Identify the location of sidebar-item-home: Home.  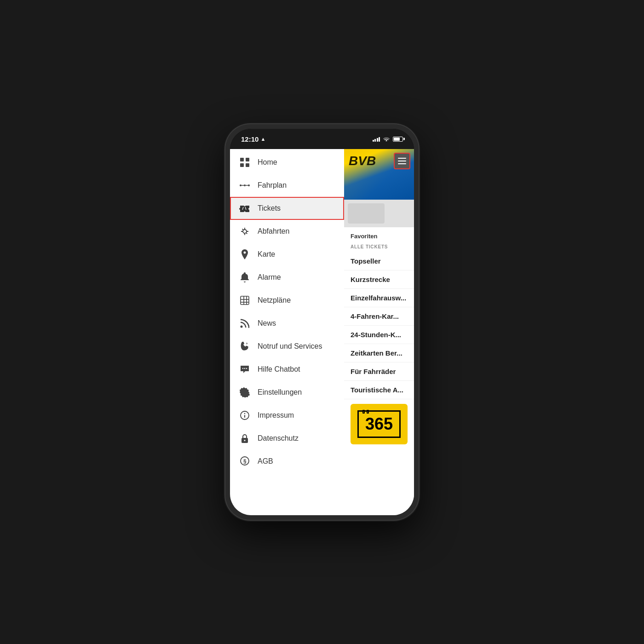
(287, 162).